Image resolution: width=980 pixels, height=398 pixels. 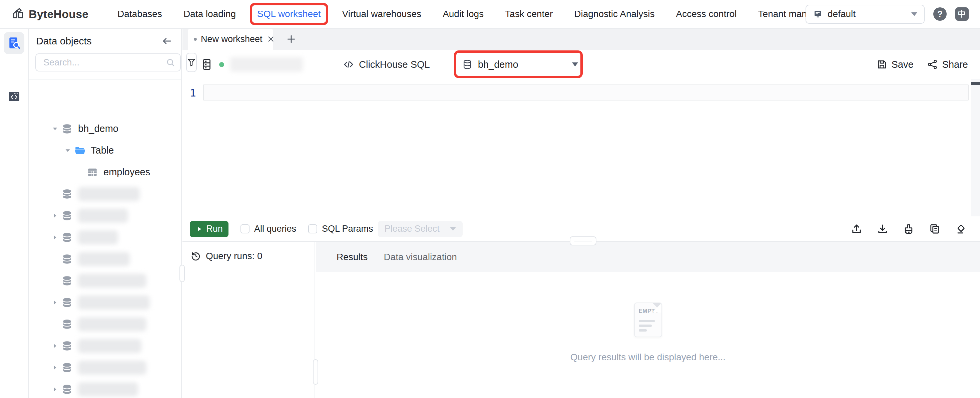 What do you see at coordinates (167, 41) in the screenshot?
I see `collapse-panel-arrow-icon` at bounding box center [167, 41].